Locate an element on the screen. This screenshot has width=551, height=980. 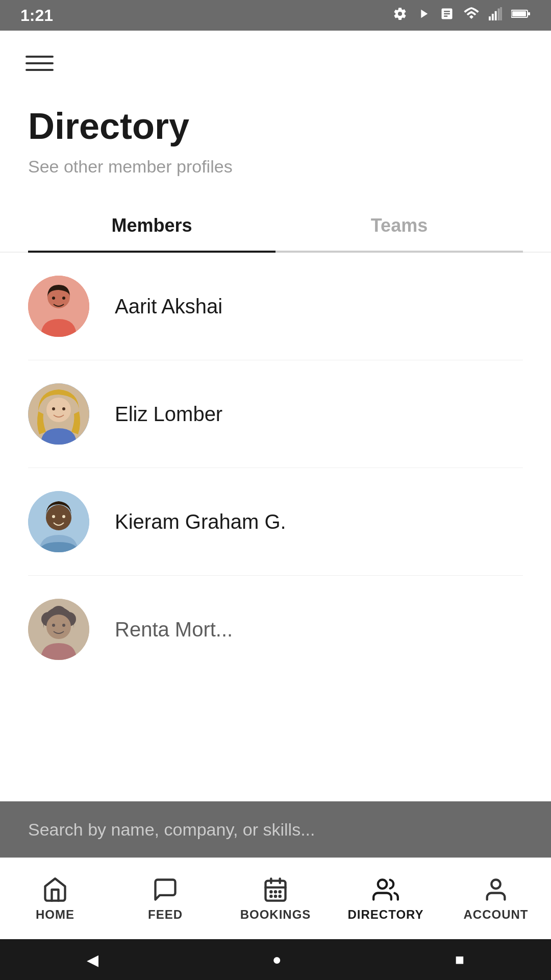
member-name: Renta Mort... is located at coordinates (173, 630).